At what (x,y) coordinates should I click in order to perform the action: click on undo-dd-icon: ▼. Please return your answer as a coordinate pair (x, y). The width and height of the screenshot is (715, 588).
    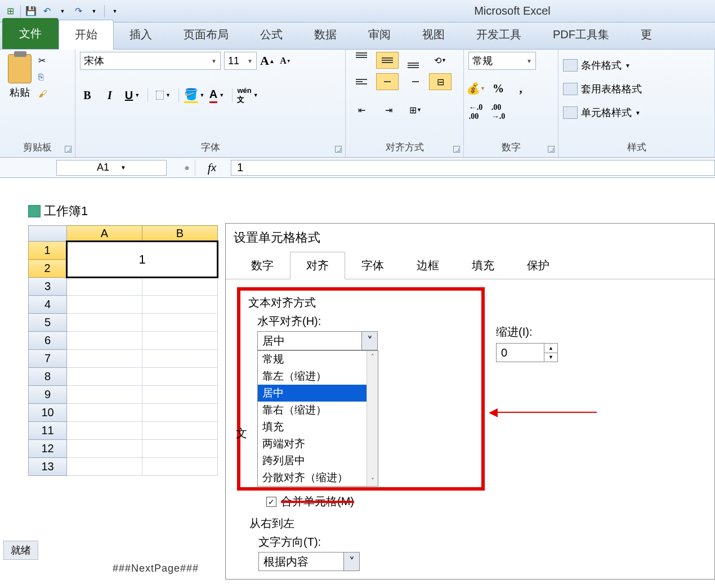
    Looking at the image, I should click on (62, 11).